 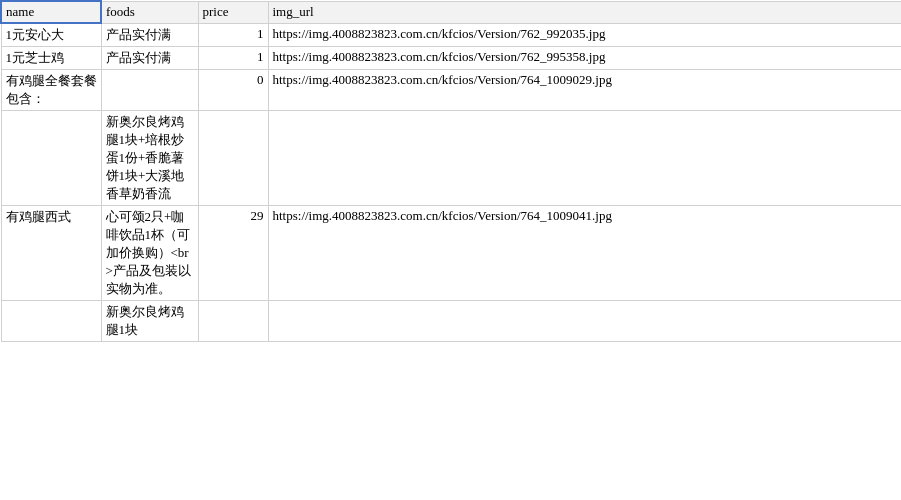 I want to click on cell-foods, so click(x=150, y=90).